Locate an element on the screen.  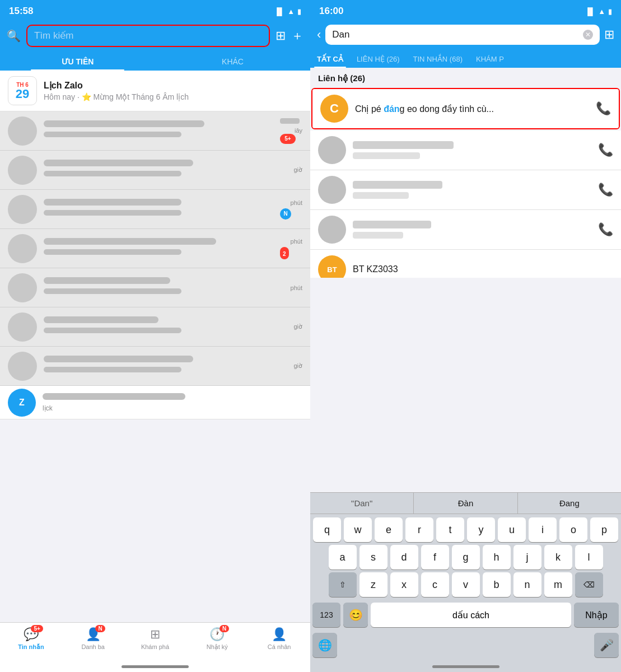
num-key: 123 is located at coordinates (326, 615).